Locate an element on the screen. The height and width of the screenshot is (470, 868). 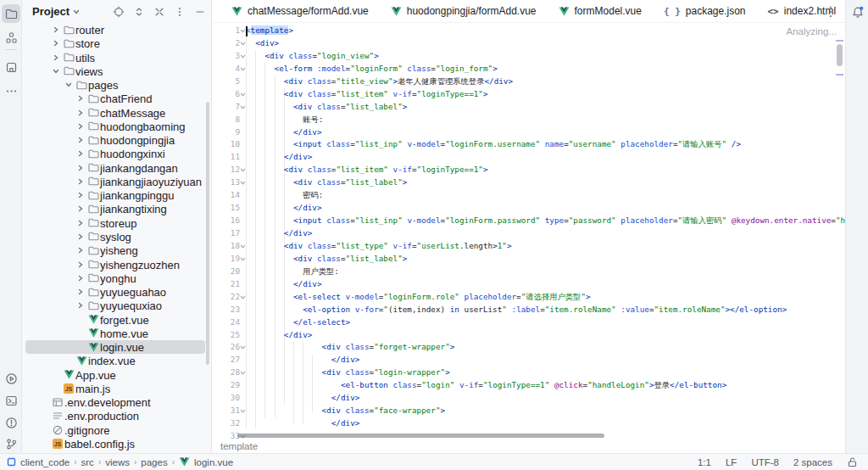
breadcrumb-template: template is located at coordinates (239, 446).